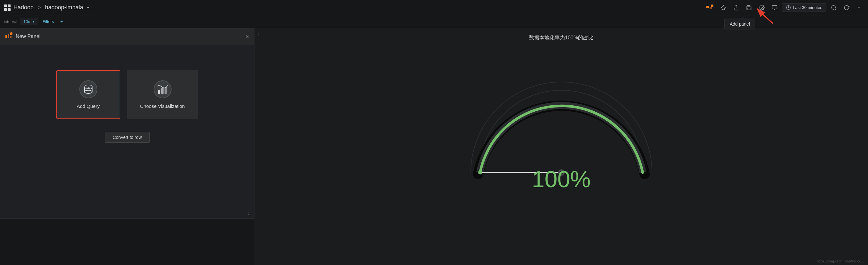 Image resolution: width=868 pixels, height=265 pixels. Describe the element at coordinates (788, 7) in the screenshot. I see `clock-icon` at that location.